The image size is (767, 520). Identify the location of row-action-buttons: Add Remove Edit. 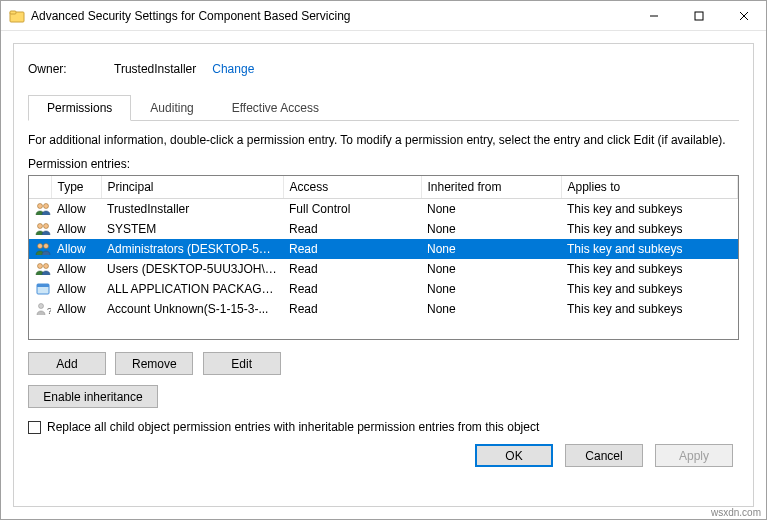
(384, 364).